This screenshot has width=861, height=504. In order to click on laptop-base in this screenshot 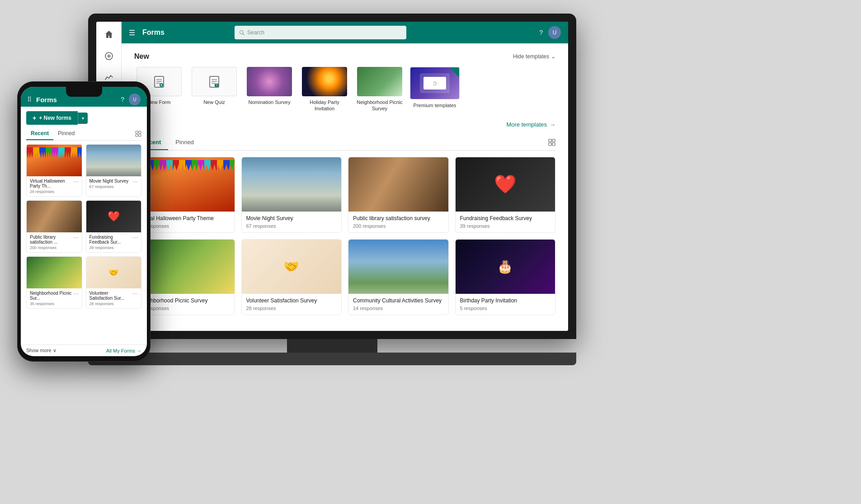, I will do `click(332, 359)`.